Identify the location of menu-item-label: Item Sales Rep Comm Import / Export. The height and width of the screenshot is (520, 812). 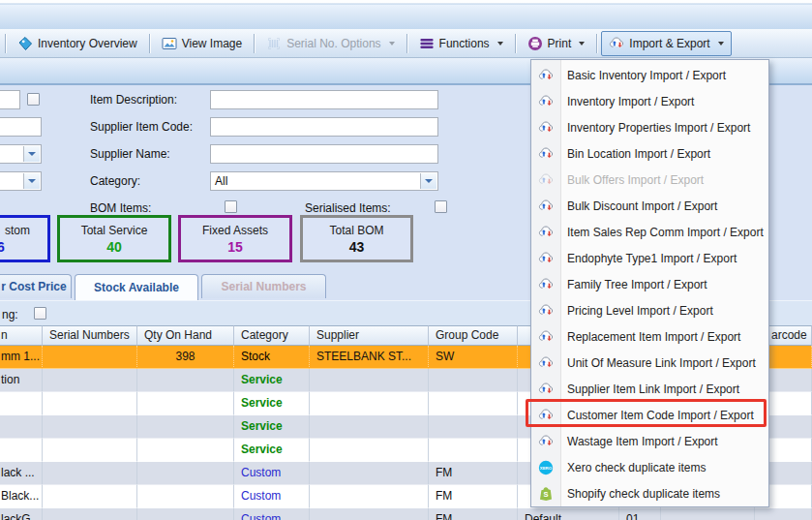
(666, 232).